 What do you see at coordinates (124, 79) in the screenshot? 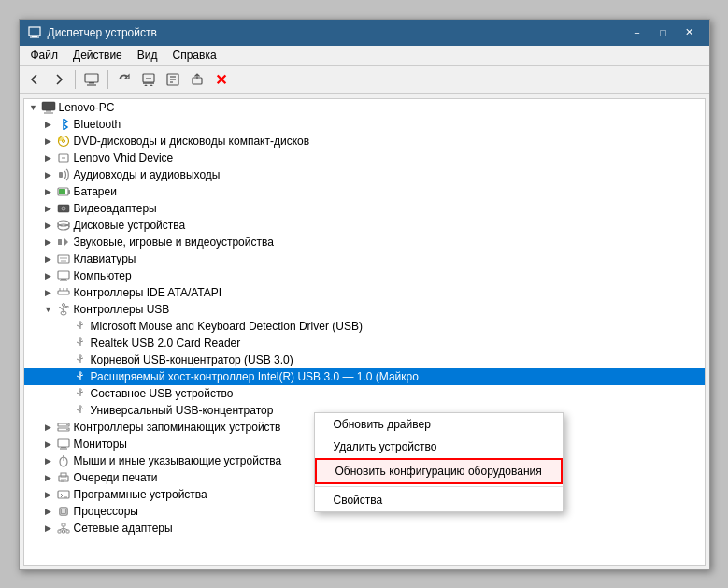
I see `refresh-button` at bounding box center [124, 79].